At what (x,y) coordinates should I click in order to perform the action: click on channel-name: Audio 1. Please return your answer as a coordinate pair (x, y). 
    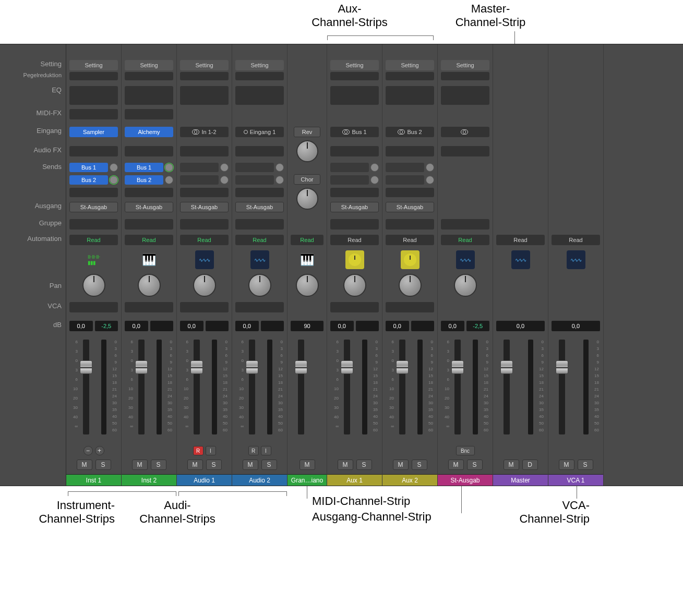
    Looking at the image, I should click on (205, 480).